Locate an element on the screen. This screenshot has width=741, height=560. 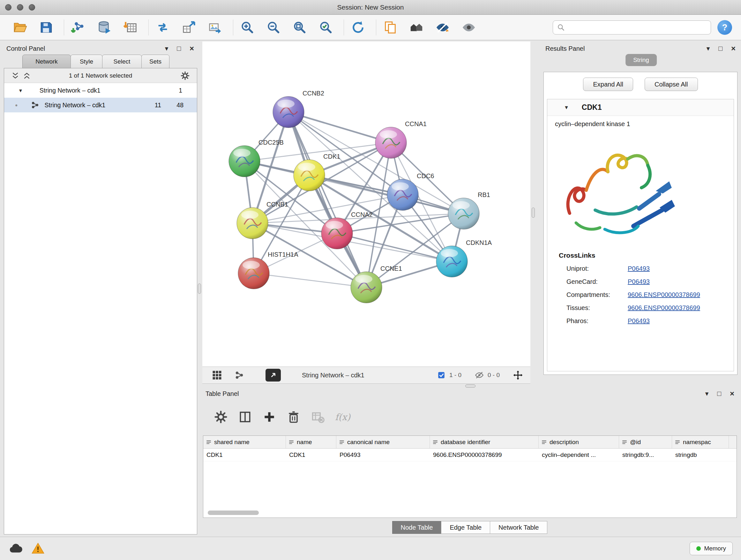
tab-string: String is located at coordinates (641, 60).